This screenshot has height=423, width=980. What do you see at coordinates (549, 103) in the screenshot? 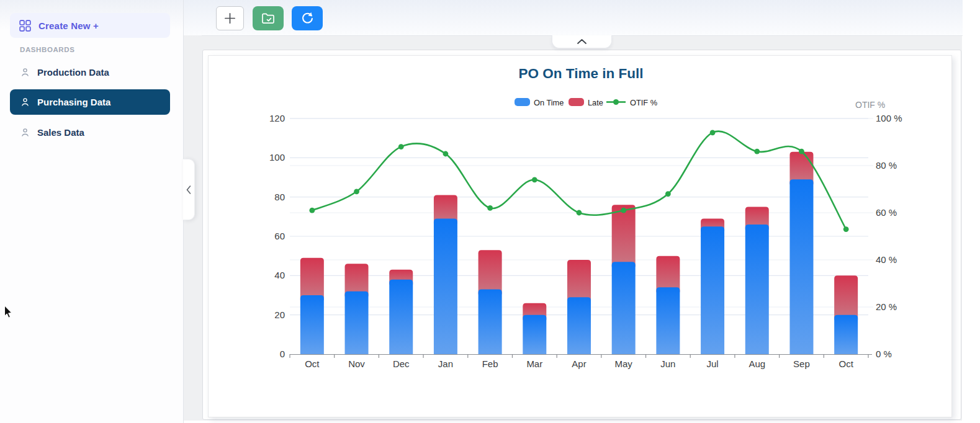
I see `legend-label: On Time` at bounding box center [549, 103].